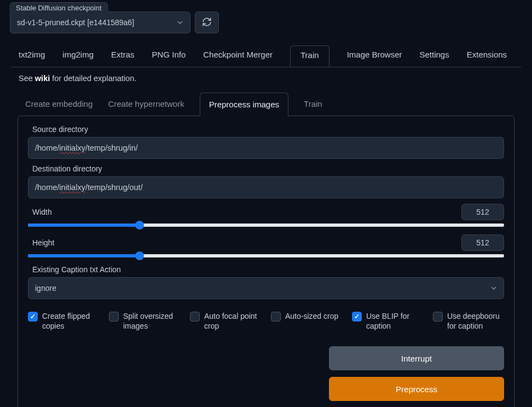 The width and height of the screenshot is (532, 407). Describe the element at coordinates (266, 53) in the screenshot. I see `main-tabs: txt2img img2img Extras PNG Info Checkpoi…` at that location.